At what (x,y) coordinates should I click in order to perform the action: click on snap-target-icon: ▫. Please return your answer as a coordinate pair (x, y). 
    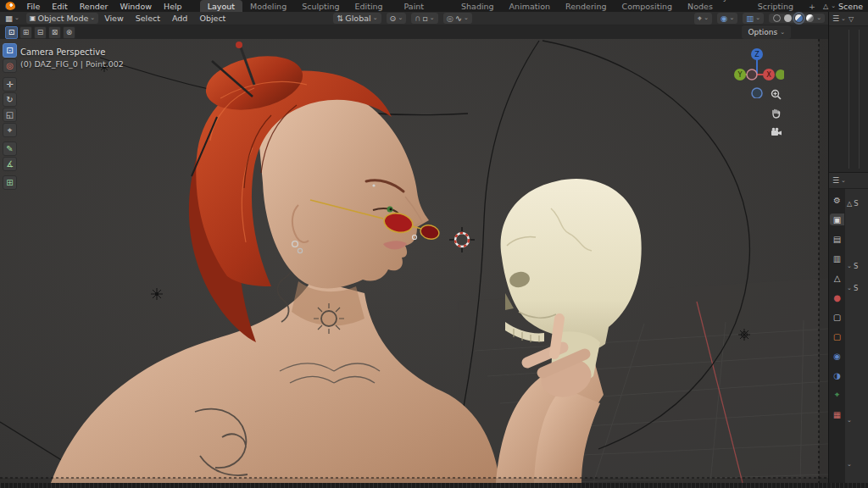
    Looking at the image, I should click on (425, 19).